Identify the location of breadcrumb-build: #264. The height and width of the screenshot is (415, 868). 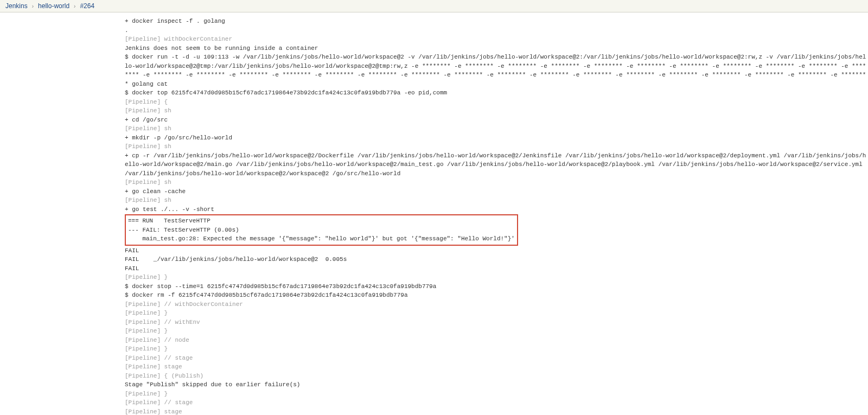
(87, 6).